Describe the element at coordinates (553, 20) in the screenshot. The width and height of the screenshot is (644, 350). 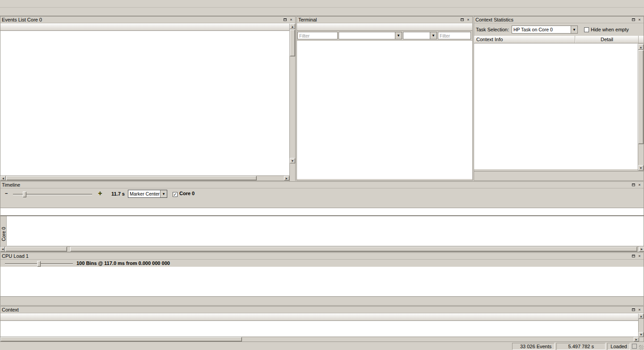
I see `context-stats-title: Context Statistics` at that location.